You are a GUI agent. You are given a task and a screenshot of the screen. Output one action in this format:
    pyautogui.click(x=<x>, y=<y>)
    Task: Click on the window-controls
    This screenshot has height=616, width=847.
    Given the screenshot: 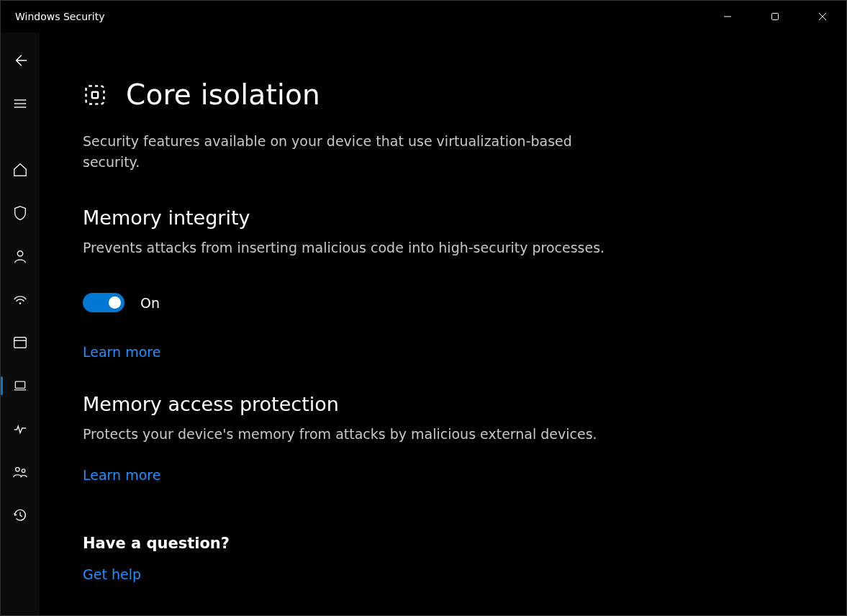 What is the action you would take?
    pyautogui.click(x=775, y=17)
    